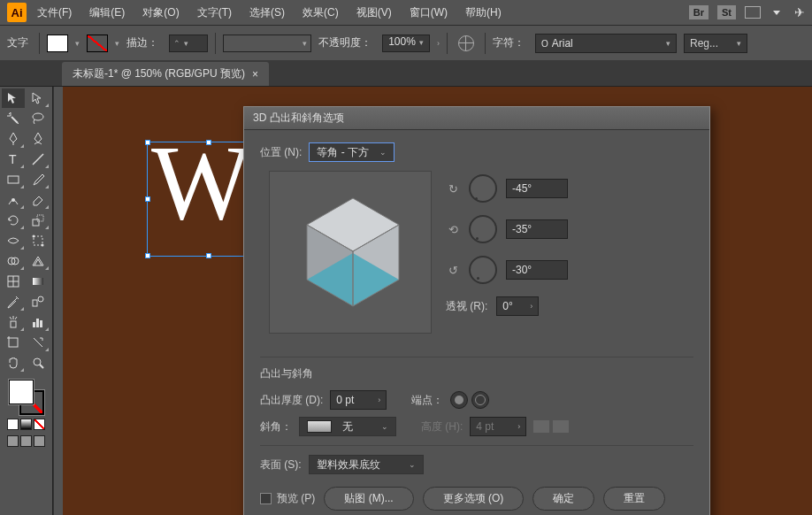 The image size is (812, 515). Describe the element at coordinates (517, 306) in the screenshot. I see `perspective-input: 0°›` at that location.